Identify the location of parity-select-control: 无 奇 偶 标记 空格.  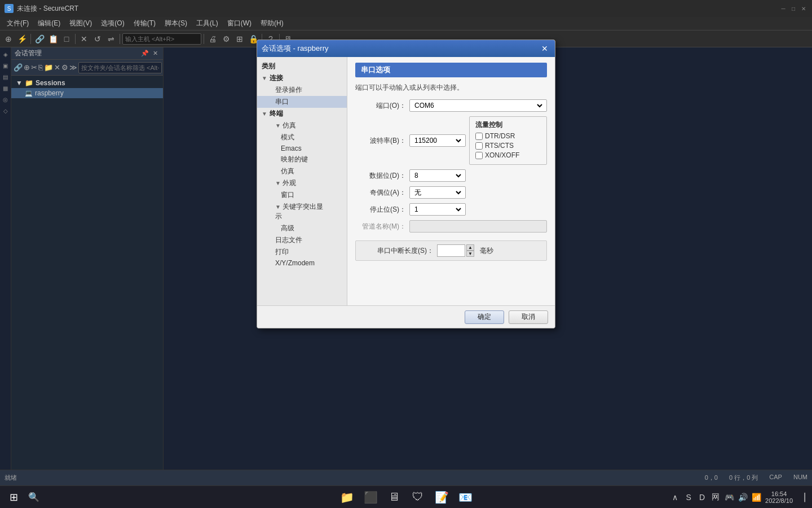
(438, 192).